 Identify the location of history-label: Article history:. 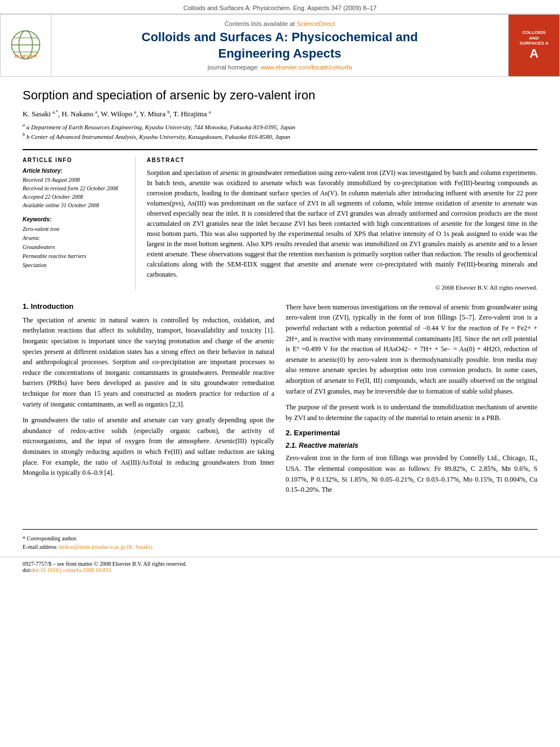
(75, 171).